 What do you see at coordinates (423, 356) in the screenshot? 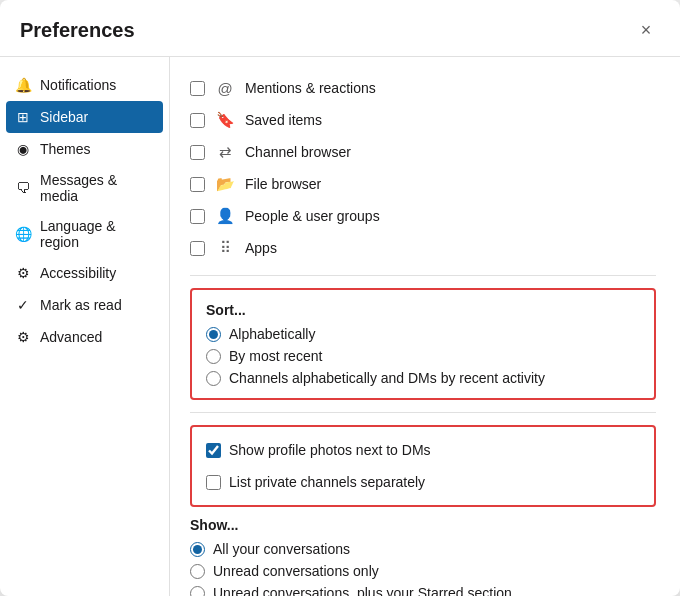
I see `sort-option-recent: By most recent` at bounding box center [423, 356].